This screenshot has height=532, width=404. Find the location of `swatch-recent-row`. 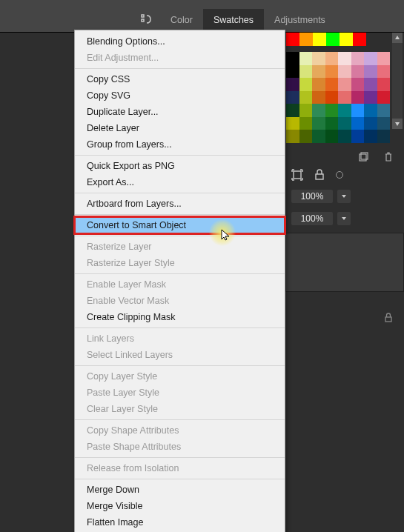

swatch-recent-row is located at coordinates (345, 39).